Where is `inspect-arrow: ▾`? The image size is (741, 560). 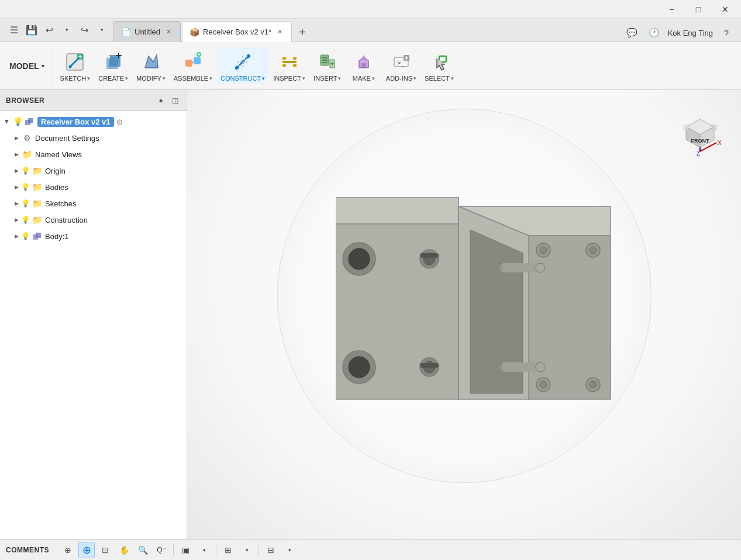
inspect-arrow: ▾ is located at coordinates (304, 78).